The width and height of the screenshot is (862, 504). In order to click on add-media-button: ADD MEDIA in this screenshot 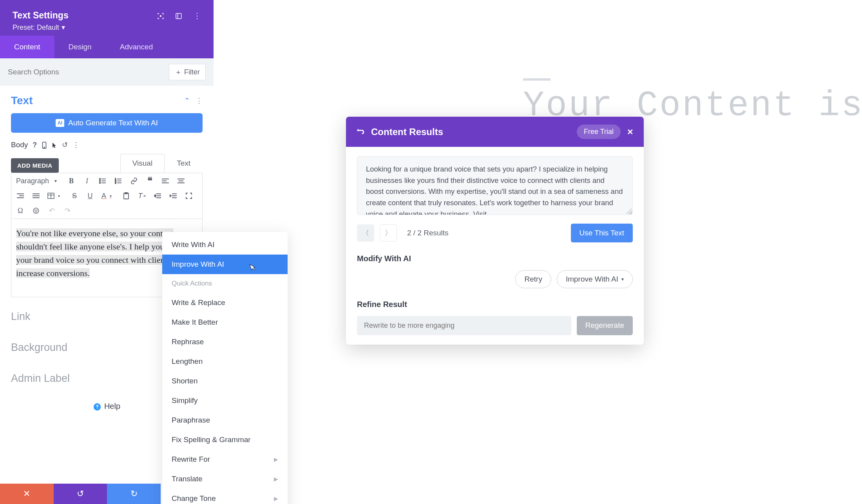, I will do `click(35, 165)`.